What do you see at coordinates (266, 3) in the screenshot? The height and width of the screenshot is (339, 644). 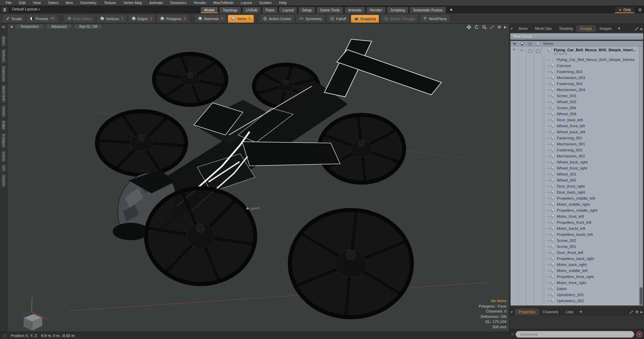 I see `menu-system: System` at bounding box center [266, 3].